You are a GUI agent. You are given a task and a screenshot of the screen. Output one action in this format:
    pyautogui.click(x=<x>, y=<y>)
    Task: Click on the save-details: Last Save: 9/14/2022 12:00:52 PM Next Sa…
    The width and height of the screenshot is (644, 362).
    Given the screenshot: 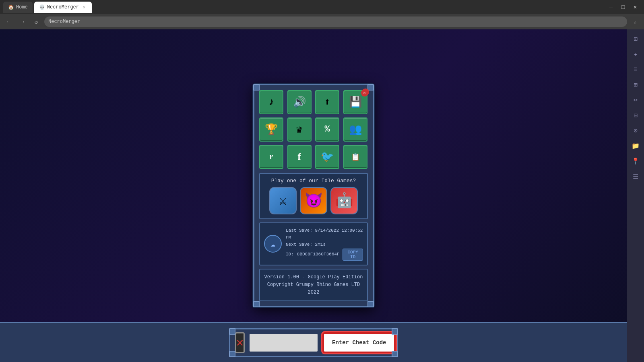 What is the action you would take?
    pyautogui.click(x=324, y=244)
    